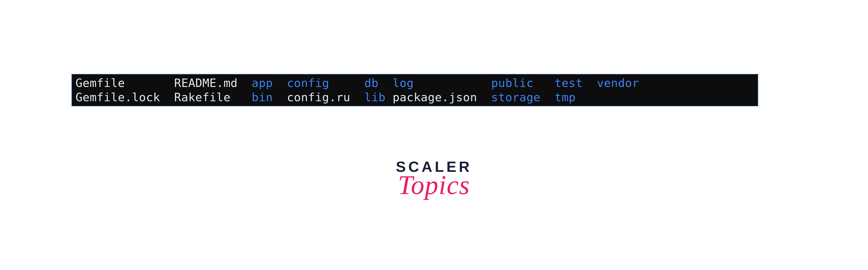  I want to click on directory-entry: storage, so click(523, 98).